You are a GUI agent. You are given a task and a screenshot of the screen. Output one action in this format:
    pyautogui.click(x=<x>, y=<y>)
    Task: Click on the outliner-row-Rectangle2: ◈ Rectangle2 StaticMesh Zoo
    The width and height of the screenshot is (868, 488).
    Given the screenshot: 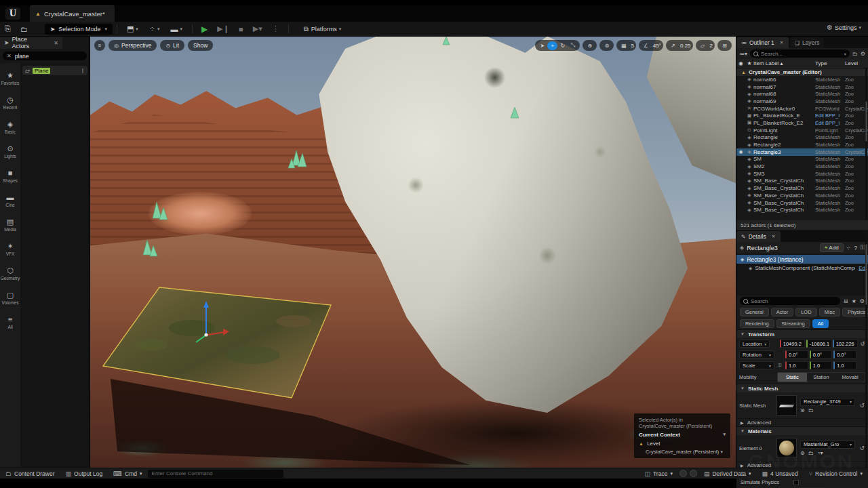 What is the action you would take?
    pyautogui.click(x=802, y=145)
    